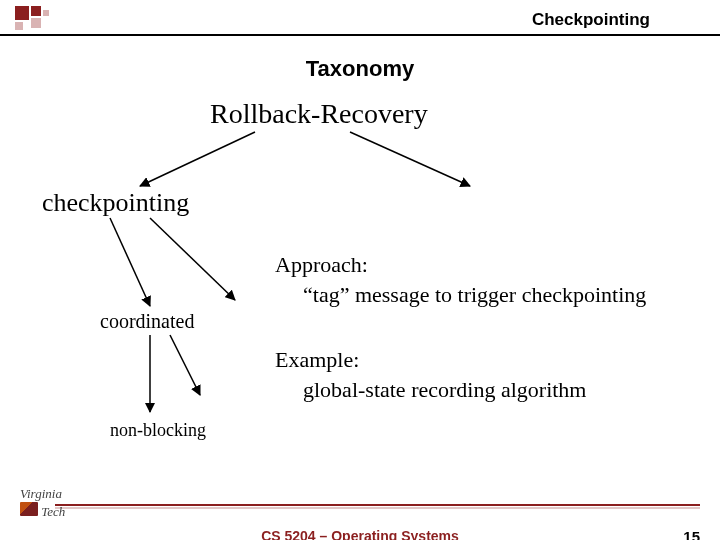  I want to click on example-label: Example:, so click(485, 360).